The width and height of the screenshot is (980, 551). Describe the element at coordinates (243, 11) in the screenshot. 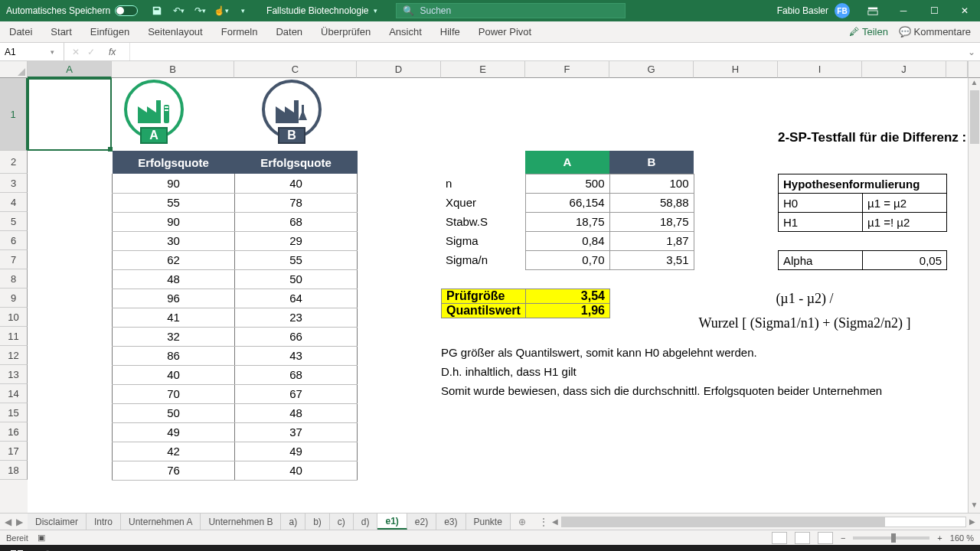

I see `qat-more-icon: ▾` at that location.